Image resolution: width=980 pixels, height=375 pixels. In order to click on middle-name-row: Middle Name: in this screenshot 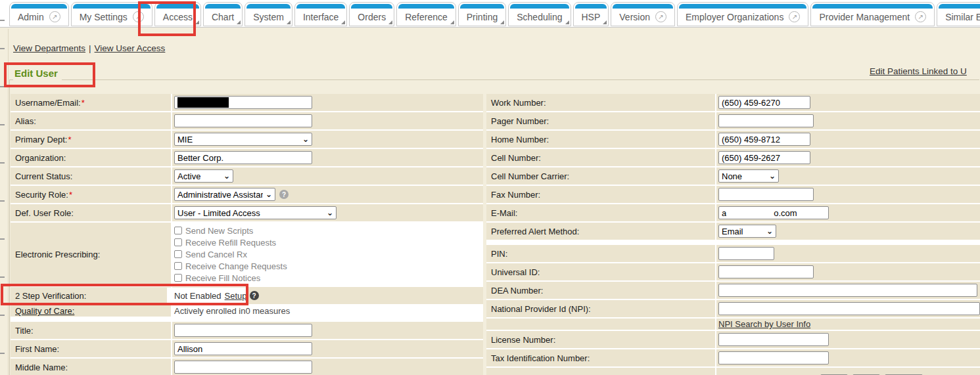, I will do `click(247, 366)`.